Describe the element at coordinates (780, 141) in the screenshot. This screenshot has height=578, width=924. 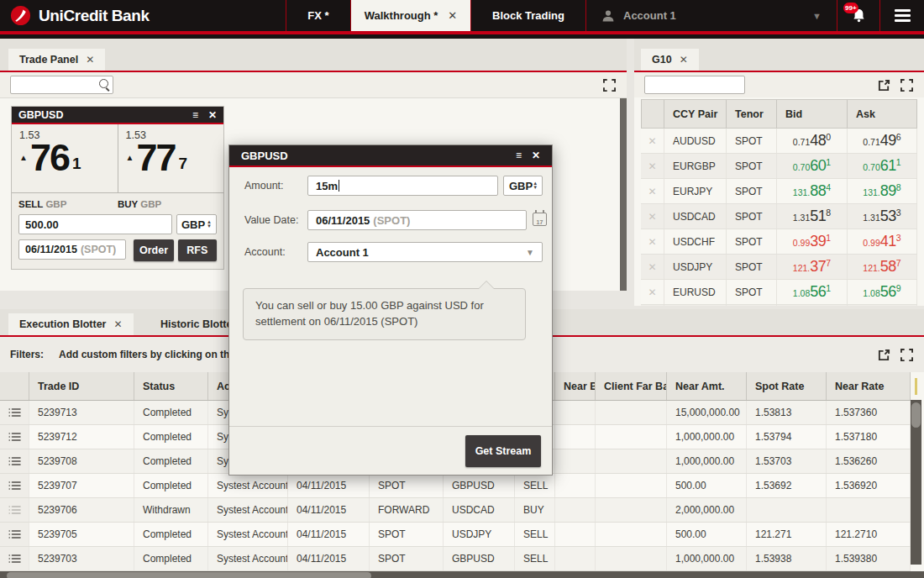
I see `quote-row: ✕AUDUSDSPOT0.714800.71496` at that location.